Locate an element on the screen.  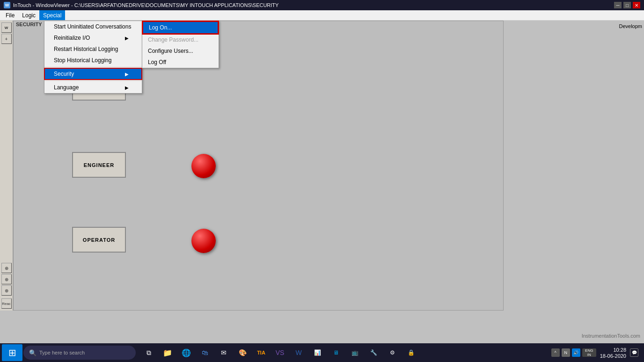
tray-2: 🔊 is located at coordinates (576, 353).